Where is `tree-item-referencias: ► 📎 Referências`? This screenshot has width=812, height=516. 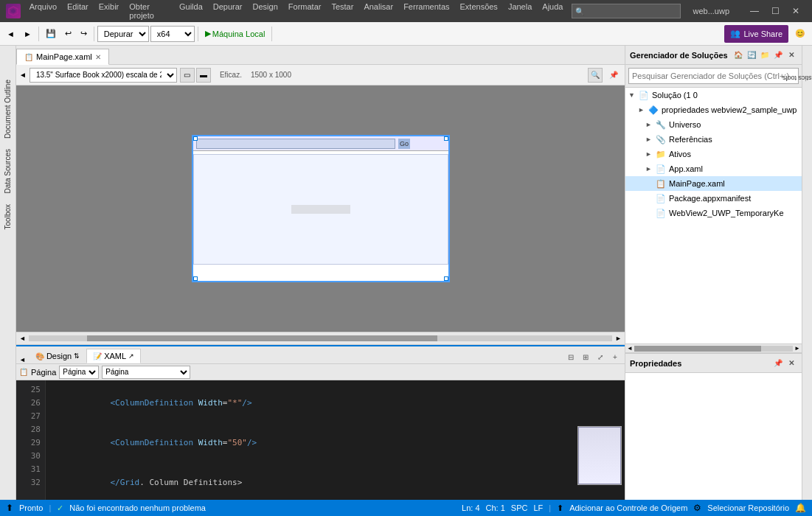
tree-item-referencias: ► 📎 Referências is located at coordinates (714, 139).